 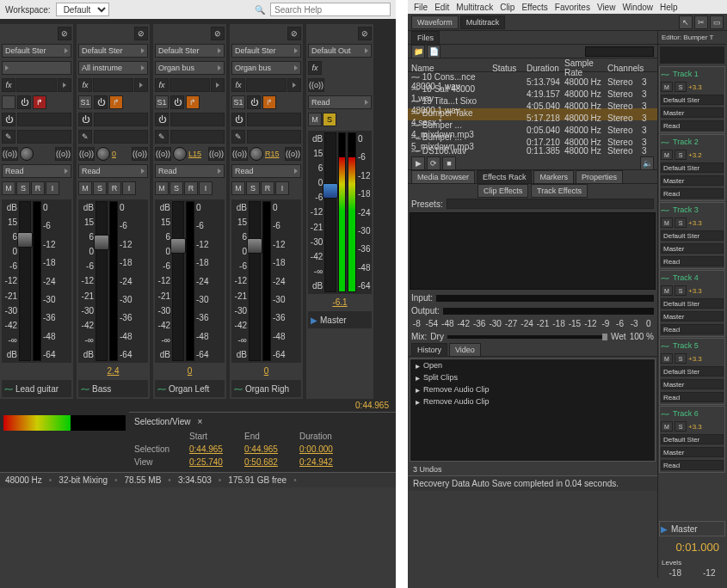 I want to click on tool-move: ↖, so click(x=686, y=22).